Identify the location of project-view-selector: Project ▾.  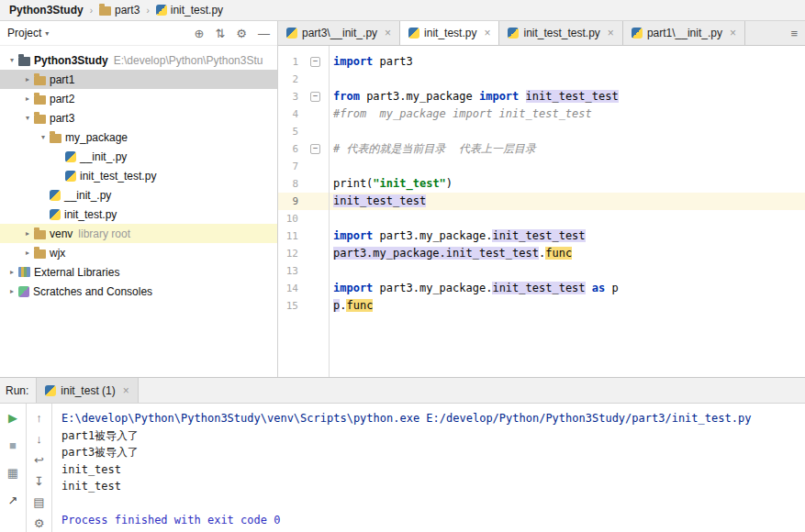
(28, 33).